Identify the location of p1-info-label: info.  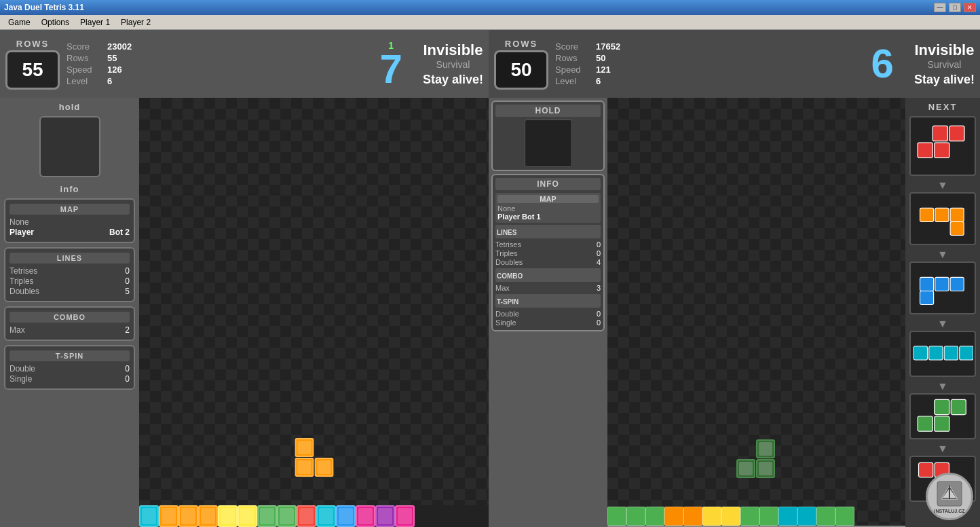
(69, 189).